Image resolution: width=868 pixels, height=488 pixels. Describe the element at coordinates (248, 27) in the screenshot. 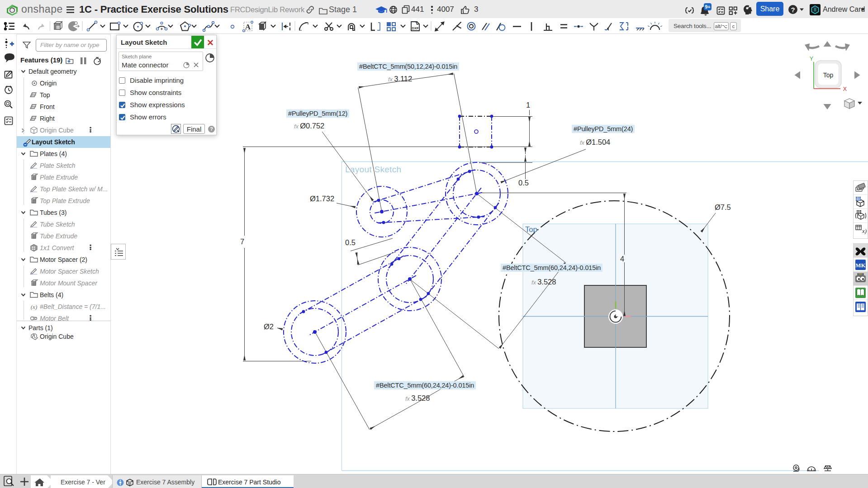

I see `svg-text: A` at that location.